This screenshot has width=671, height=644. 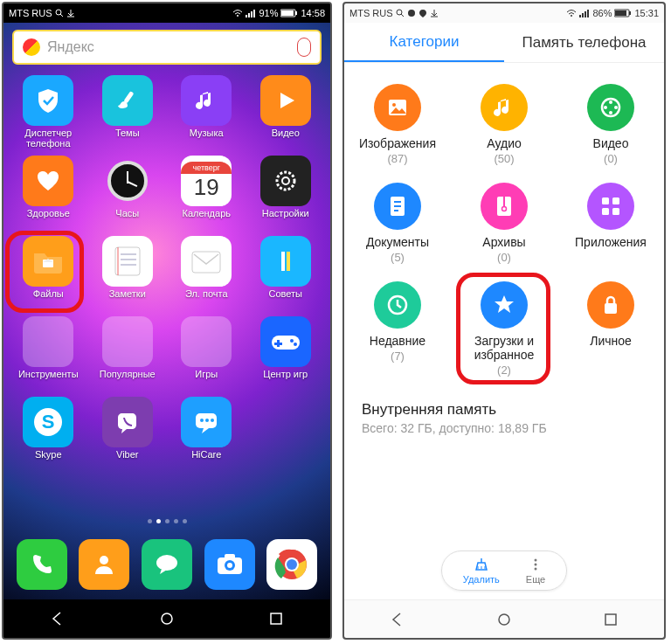 What do you see at coordinates (504, 124) in the screenshot?
I see `category-music: Аудио(50)` at bounding box center [504, 124].